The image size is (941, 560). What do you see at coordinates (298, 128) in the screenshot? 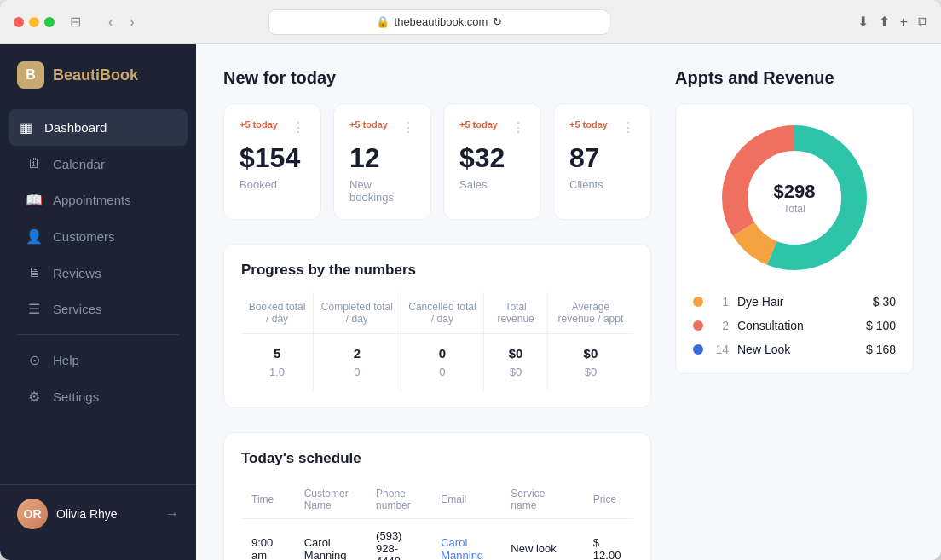
I see `stat-dots-booked: ⋮` at bounding box center [298, 128].